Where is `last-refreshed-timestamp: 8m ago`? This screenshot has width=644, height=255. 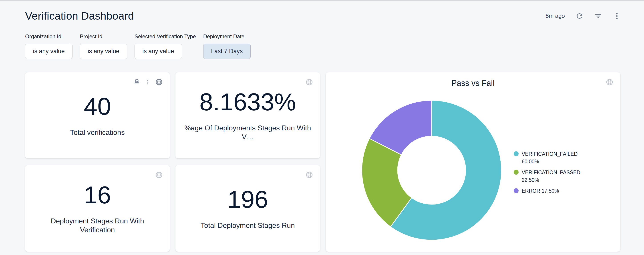 last-refreshed-timestamp: 8m ago is located at coordinates (555, 16).